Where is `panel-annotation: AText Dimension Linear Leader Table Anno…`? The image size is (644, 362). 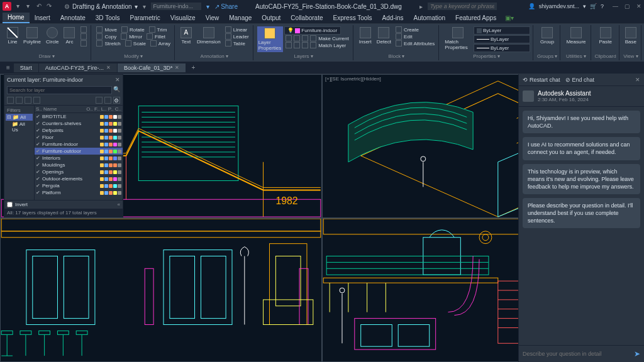 panel-annotation: AText Dimension Linear Leader Table Anno… is located at coordinates (215, 43).